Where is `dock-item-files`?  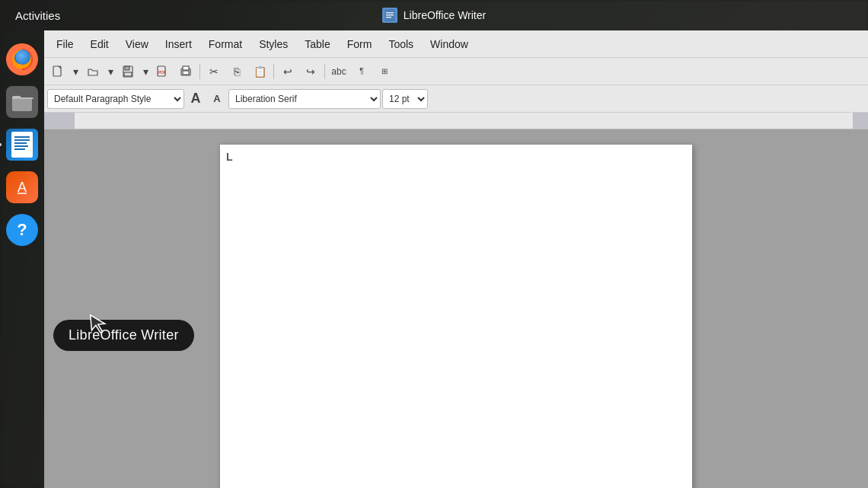 dock-item-files is located at coordinates (22, 102).